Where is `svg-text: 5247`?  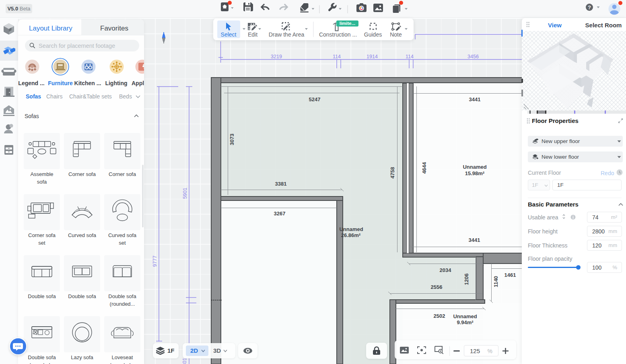
svg-text: 5247 is located at coordinates (315, 100).